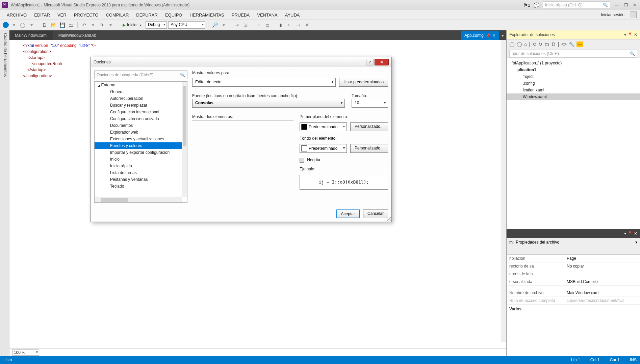  What do you see at coordinates (292, 15) in the screenshot?
I see `menu-ayuda: AYUDA` at bounding box center [292, 15].